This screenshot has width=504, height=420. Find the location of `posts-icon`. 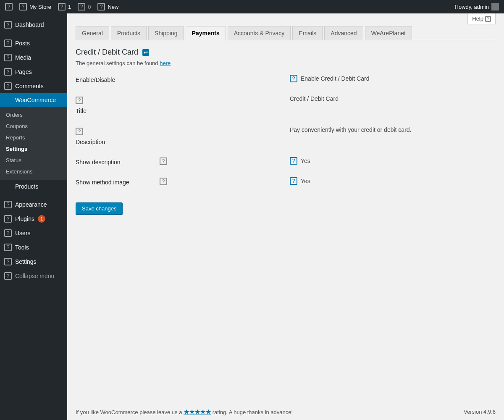

posts-icon is located at coordinates (8, 43).